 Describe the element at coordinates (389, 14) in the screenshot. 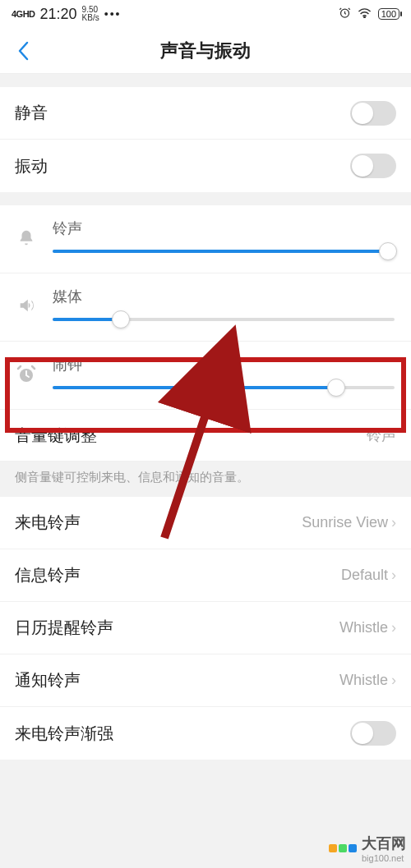

I see `battery-indicator: 100` at that location.